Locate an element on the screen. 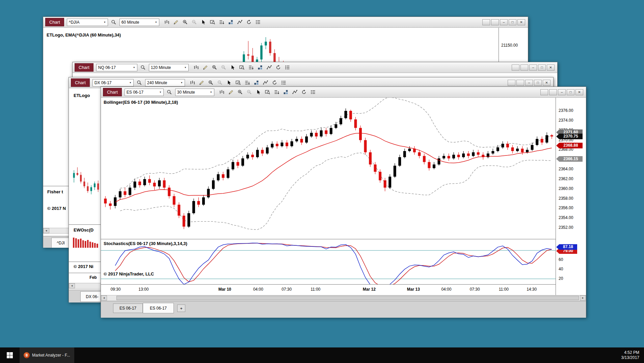 This screenshot has height=363, width=644. interval-selector: 120 Minute ▼ is located at coordinates (169, 68).